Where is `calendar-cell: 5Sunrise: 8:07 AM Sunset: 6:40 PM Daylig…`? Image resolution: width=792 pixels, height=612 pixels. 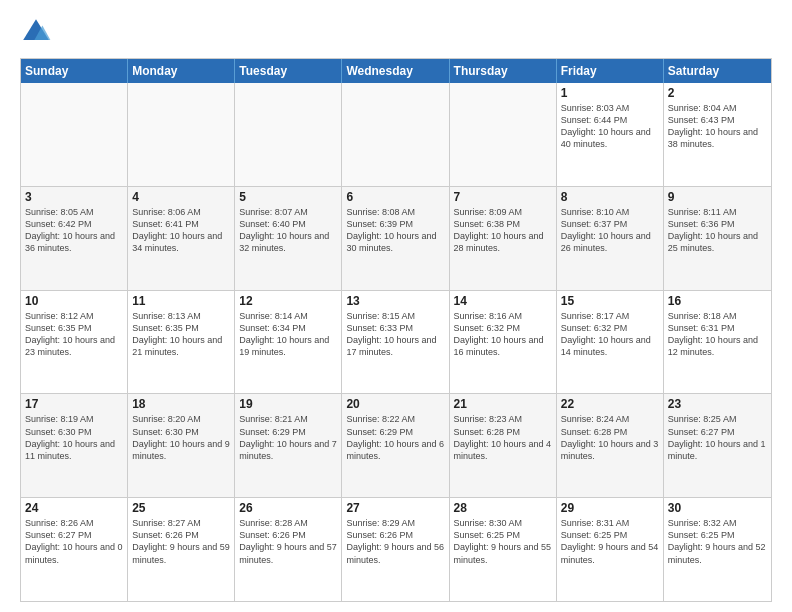 calendar-cell: 5Sunrise: 8:07 AM Sunset: 6:40 PM Daylig… is located at coordinates (288, 238).